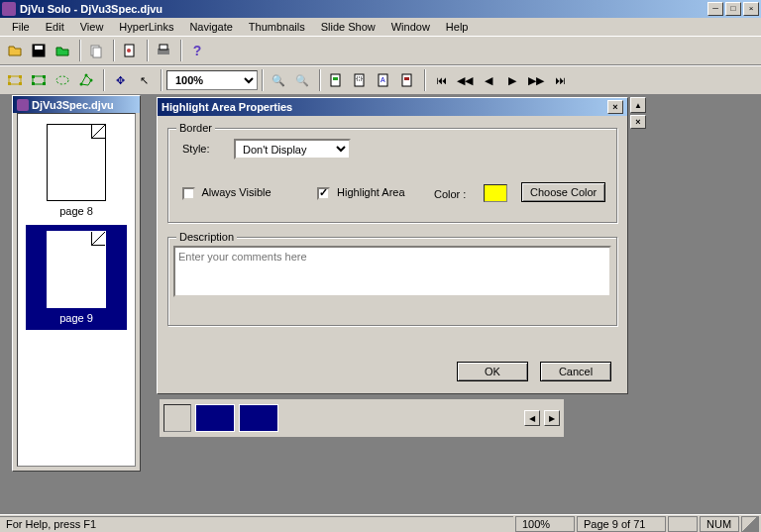 The height and width of the screenshot is (532, 761). I want to click on nav-last: ⏭, so click(560, 80).